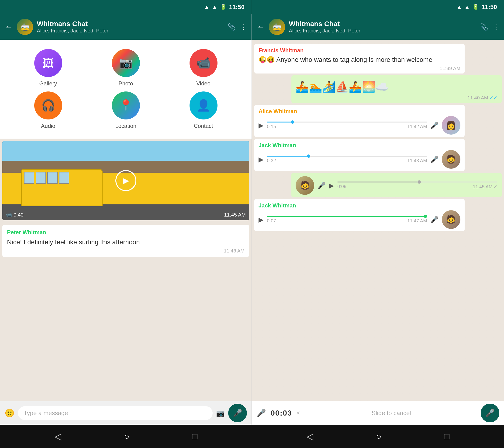 The image size is (504, 448). What do you see at coordinates (396, 89) in the screenshot?
I see `emoji-message-outgoing: 🚣🏊🏄⛵🚣🌅☁️ 11:40 AM ✓✓` at bounding box center [396, 89].